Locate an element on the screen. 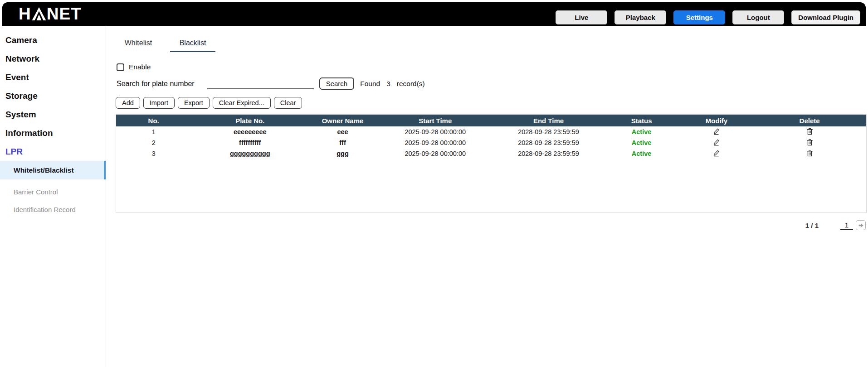  cell-plate: gggggggggg is located at coordinates (250, 154).